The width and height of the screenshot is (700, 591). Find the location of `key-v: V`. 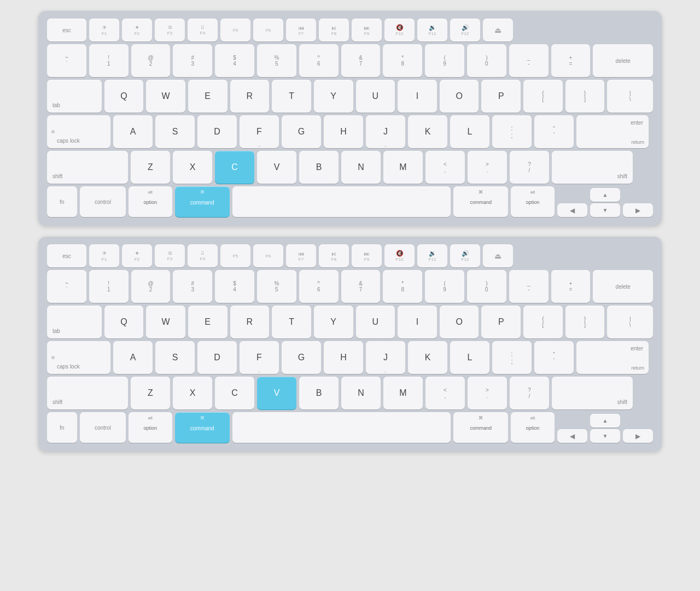

key-v: V is located at coordinates (277, 167).